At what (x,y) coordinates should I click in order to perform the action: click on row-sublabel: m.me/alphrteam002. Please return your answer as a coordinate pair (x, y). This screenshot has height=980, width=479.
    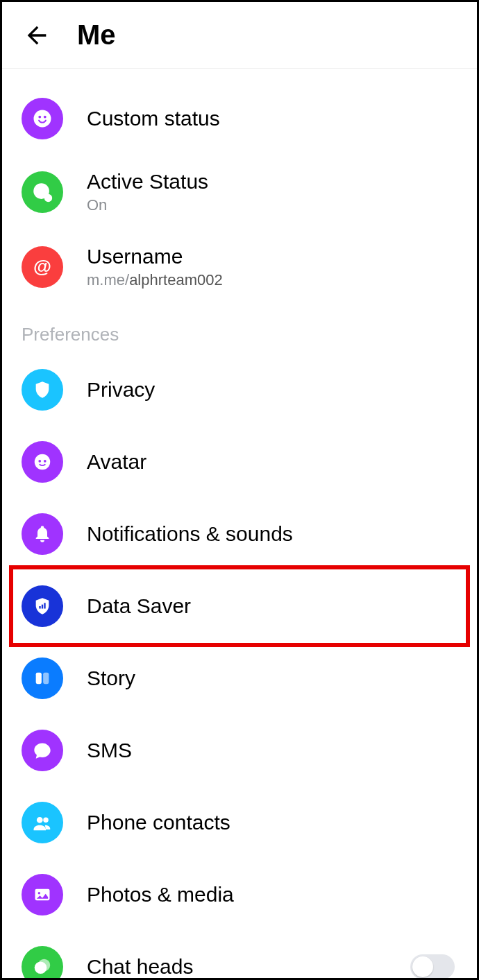
    Looking at the image, I should click on (155, 280).